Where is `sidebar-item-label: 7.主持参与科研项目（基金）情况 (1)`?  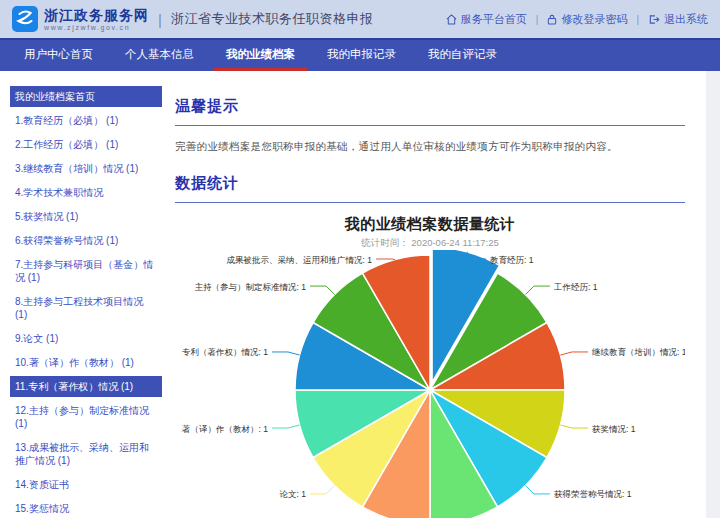
sidebar-item-label: 7.主持参与科研项目（基金）情况 (1) is located at coordinates (84, 271).